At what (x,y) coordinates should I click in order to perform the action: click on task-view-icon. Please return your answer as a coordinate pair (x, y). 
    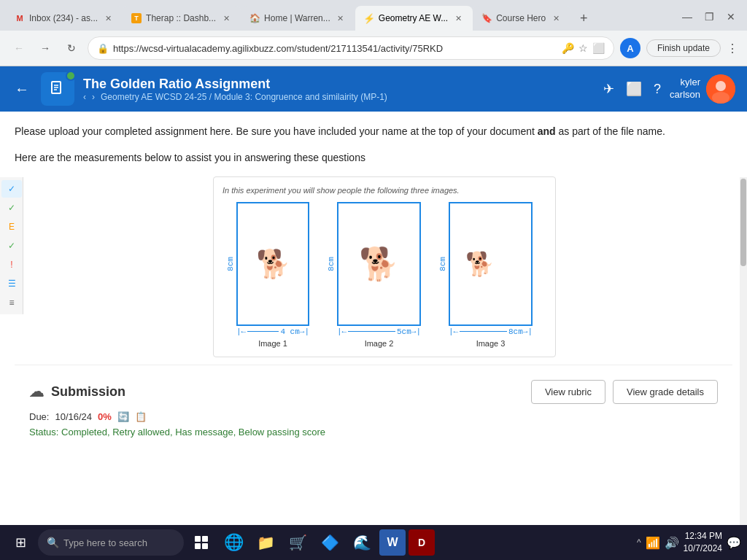
    Looking at the image, I should click on (201, 542).